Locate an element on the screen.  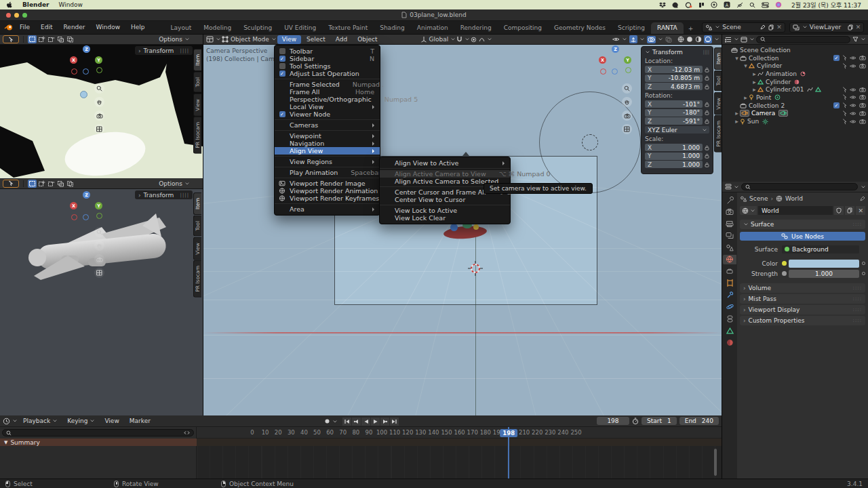
dropbox-icon is located at coordinates (663, 5).